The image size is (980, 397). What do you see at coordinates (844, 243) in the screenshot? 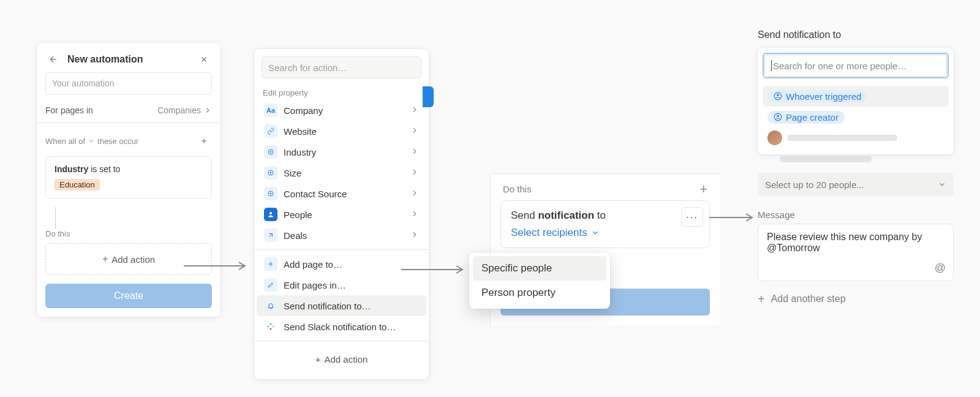
I see `message-text: Please review this new company by @Tomor…` at bounding box center [844, 243].